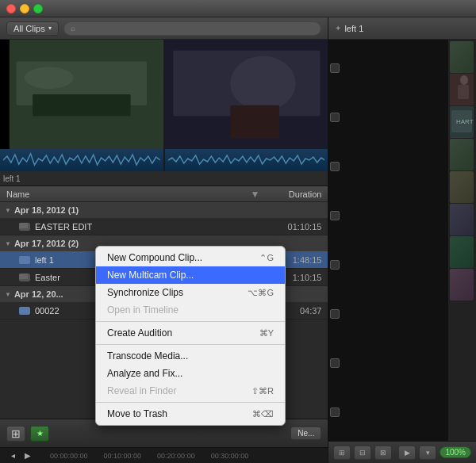 This screenshot has height=463, width=476. Describe the element at coordinates (163, 455) in the screenshot. I see `timeline-bar: ◂ ▶ 00:00:00:00 00:10:00:00 00:20:00:00 …` at that location.